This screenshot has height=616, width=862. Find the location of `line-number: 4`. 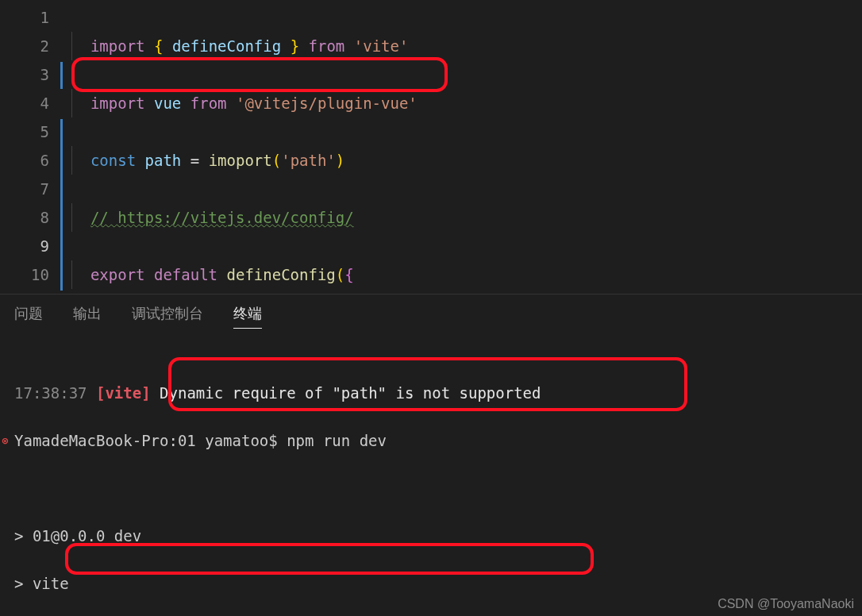

line-number: 4 is located at coordinates (25, 103).